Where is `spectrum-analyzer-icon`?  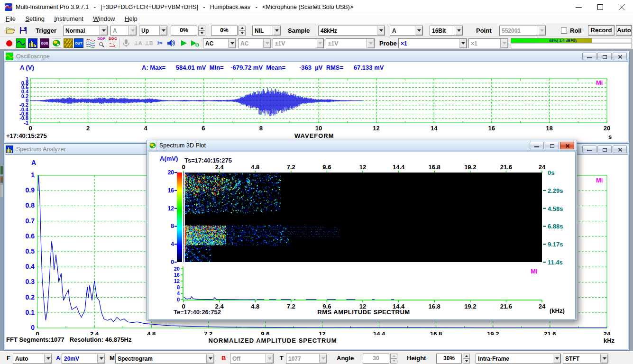
spectrum-analyzer-icon is located at coordinates (33, 43).